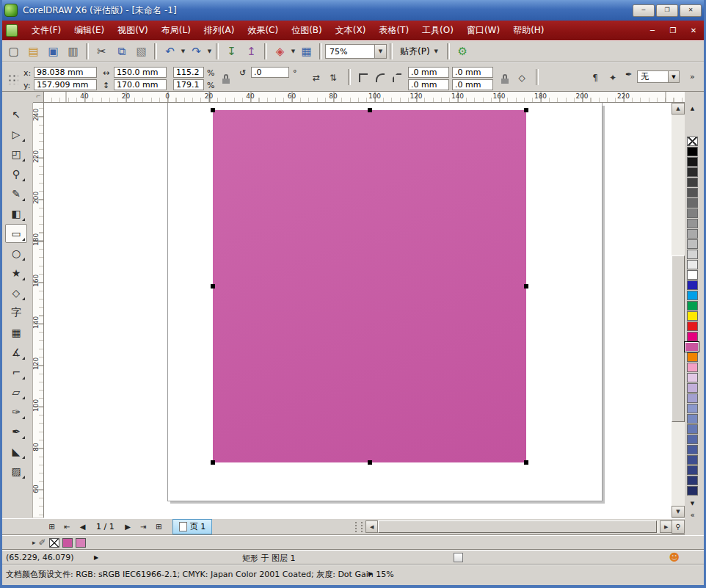 The width and height of the screenshot is (706, 588). Describe the element at coordinates (356, 51) in the screenshot. I see `zoom-level-select: 75%▼` at that location.